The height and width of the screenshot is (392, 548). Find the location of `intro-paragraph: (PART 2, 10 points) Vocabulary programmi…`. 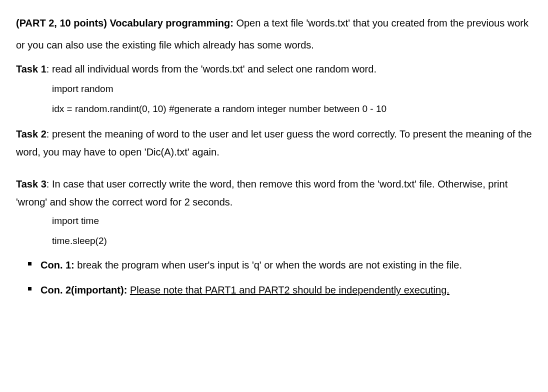

intro-paragraph: (PART 2, 10 points) Vocabulary programmi… is located at coordinates (274, 34).